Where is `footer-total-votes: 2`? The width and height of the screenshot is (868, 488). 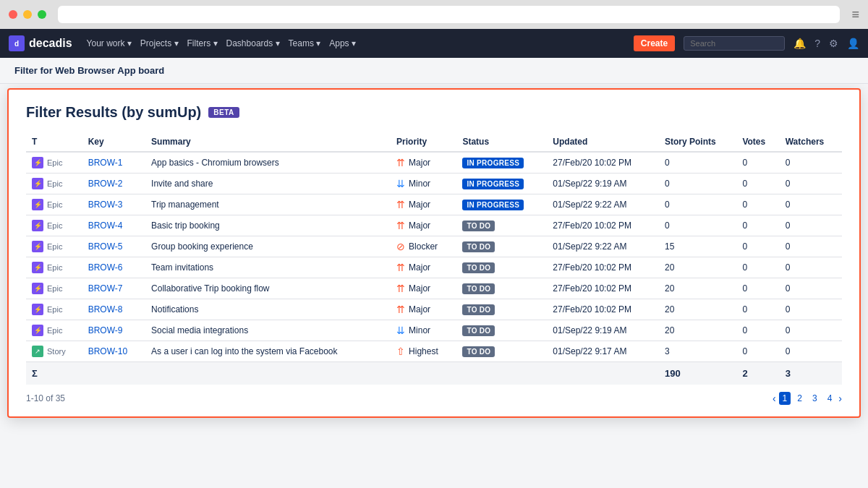 footer-total-votes: 2 is located at coordinates (758, 374).